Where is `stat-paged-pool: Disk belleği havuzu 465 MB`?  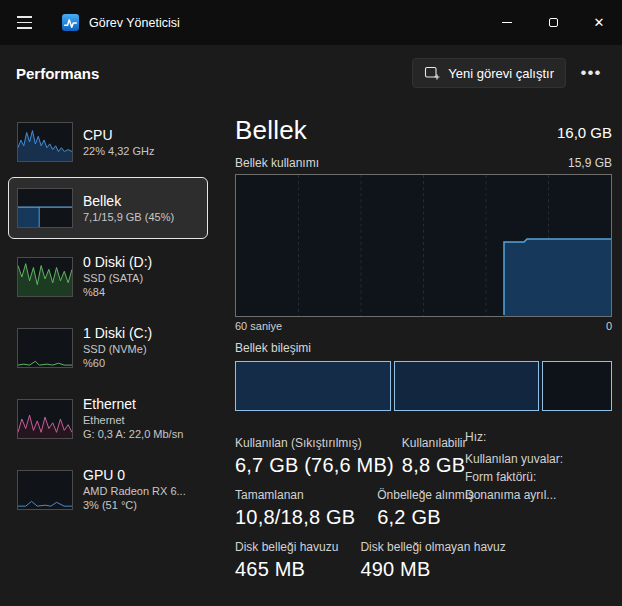 stat-paged-pool: Disk belleği havuzu 465 MB is located at coordinates (286, 560).